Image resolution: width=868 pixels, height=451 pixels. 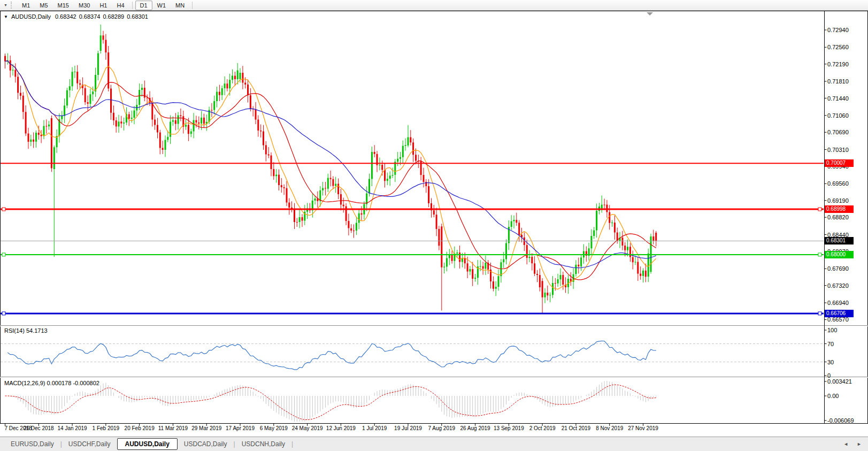 What do you see at coordinates (838, 286) in the screenshot?
I see `price-tick-label: 0.67320` at bounding box center [838, 286].